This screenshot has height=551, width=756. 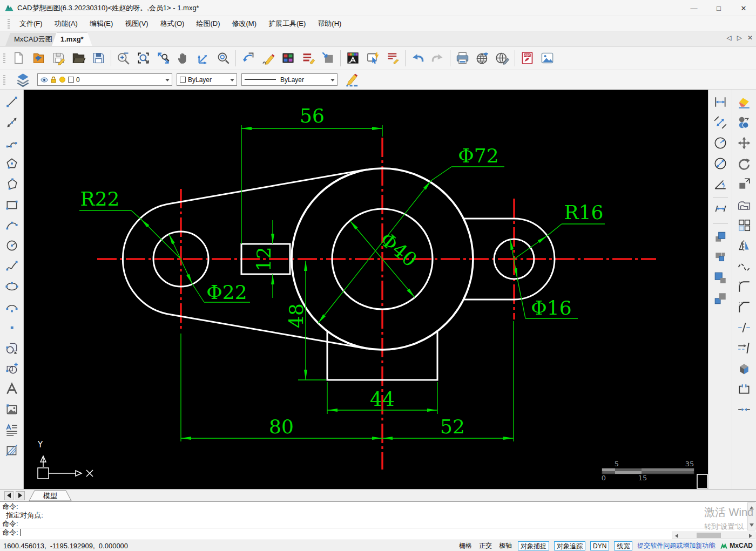 What do you see at coordinates (163, 58) in the screenshot?
I see `zoom-extents-button` at bounding box center [163, 58].